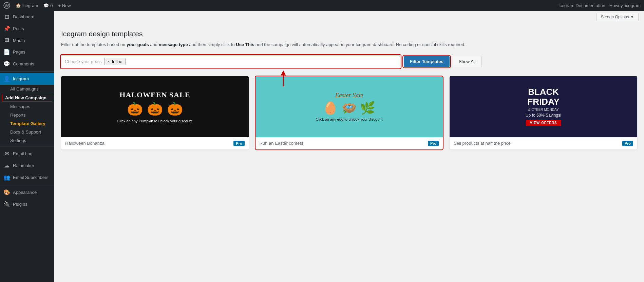 The height and width of the screenshot is (282, 644). Describe the element at coordinates (7, 154) in the screenshot. I see `email-log-icon: ✉` at that location.